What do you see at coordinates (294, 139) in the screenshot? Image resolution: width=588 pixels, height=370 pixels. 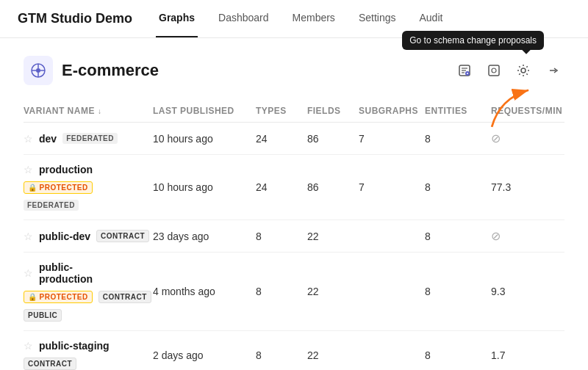 I see `table-row: ☆ dev FEDERATED 10 hours ago 24 86 7 8 ⊘` at bounding box center [294, 139].